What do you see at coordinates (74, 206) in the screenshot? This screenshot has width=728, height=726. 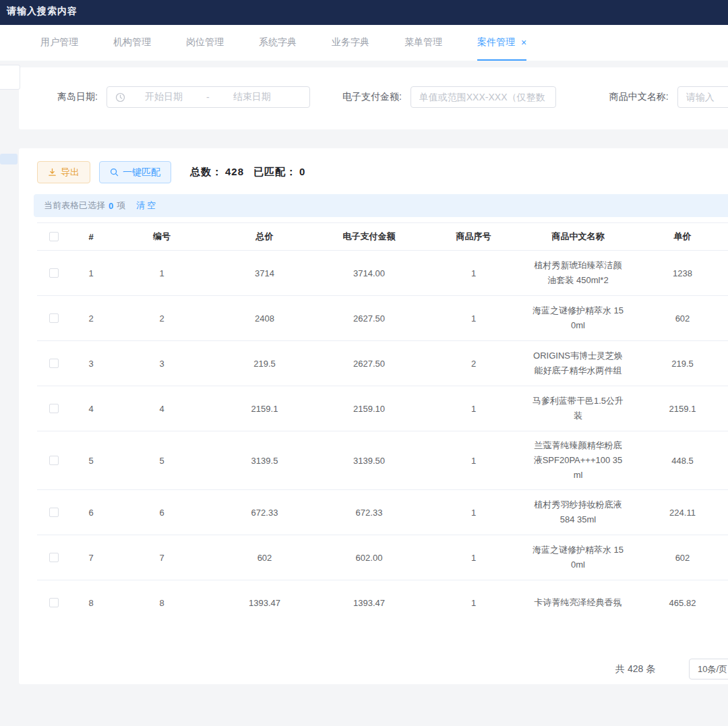 I see `selection-prefix: 当前表格已选择` at bounding box center [74, 206].